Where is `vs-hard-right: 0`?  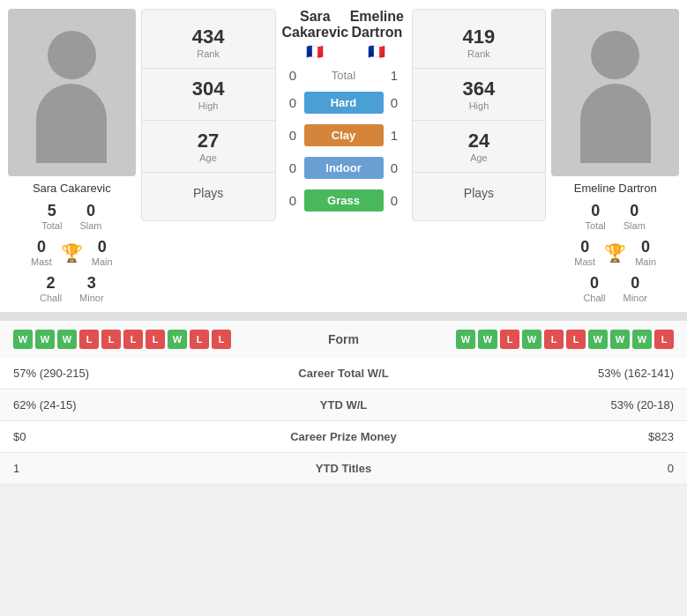 vs-hard-right: 0 is located at coordinates (395, 102).